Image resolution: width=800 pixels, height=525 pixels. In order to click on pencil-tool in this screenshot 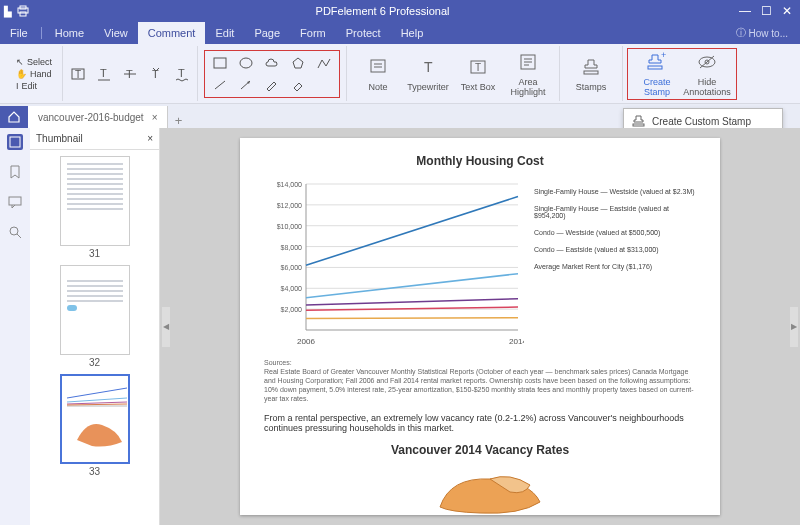, I will do `click(272, 85)`.